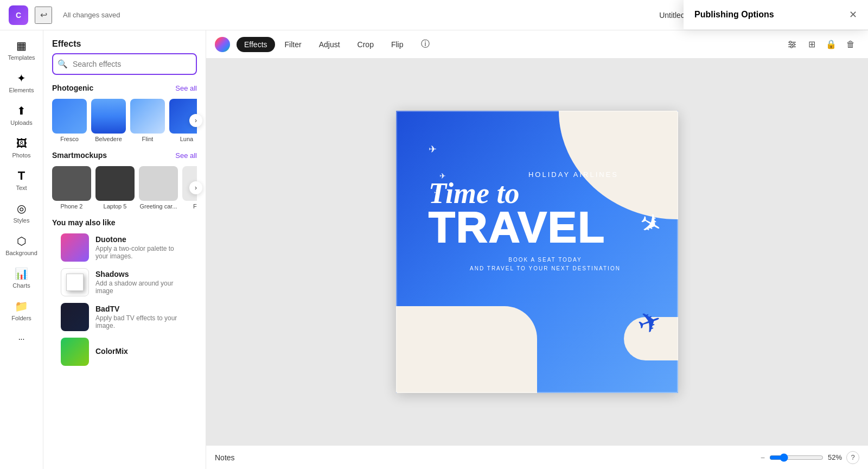  Describe the element at coordinates (158, 188) in the screenshot. I see `mock-greeting: Greeting car...` at that location.